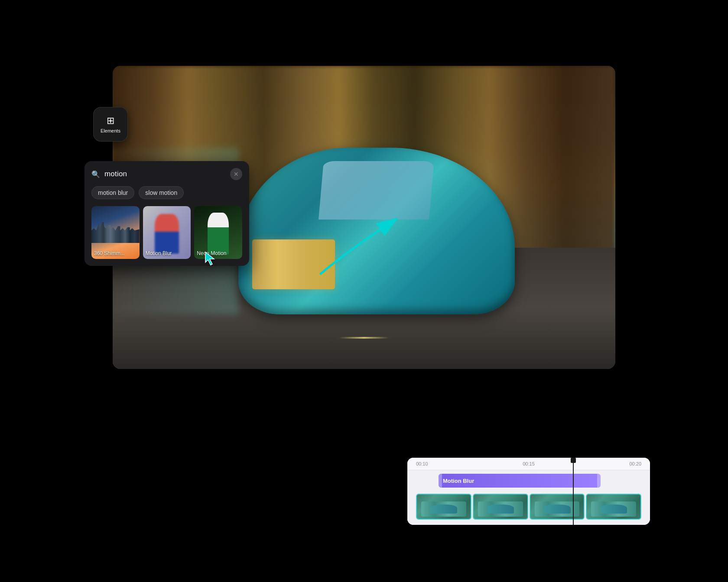  What do you see at coordinates (161, 193) in the screenshot?
I see `chip-slow-motion: slow motion` at bounding box center [161, 193].